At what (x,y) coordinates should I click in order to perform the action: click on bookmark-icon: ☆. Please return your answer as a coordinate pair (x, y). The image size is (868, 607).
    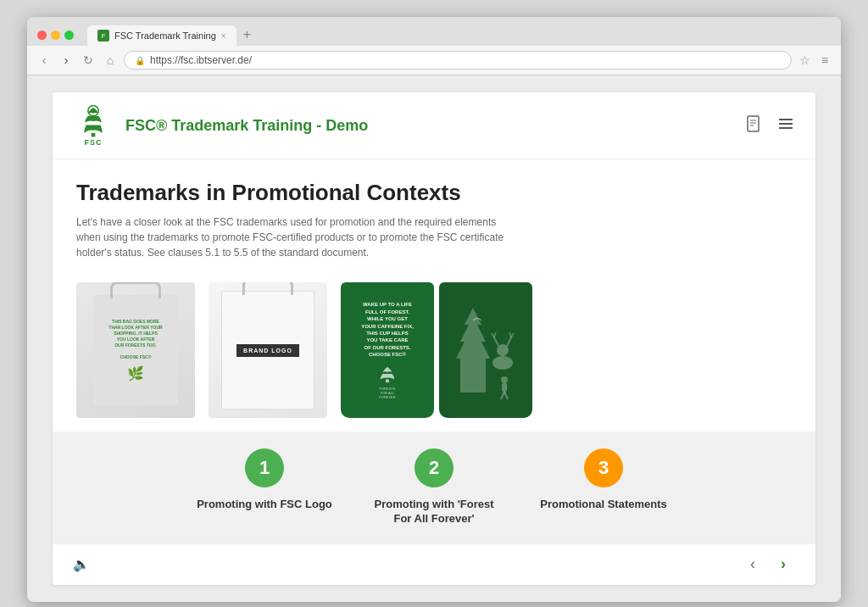
    Looking at the image, I should click on (804, 60).